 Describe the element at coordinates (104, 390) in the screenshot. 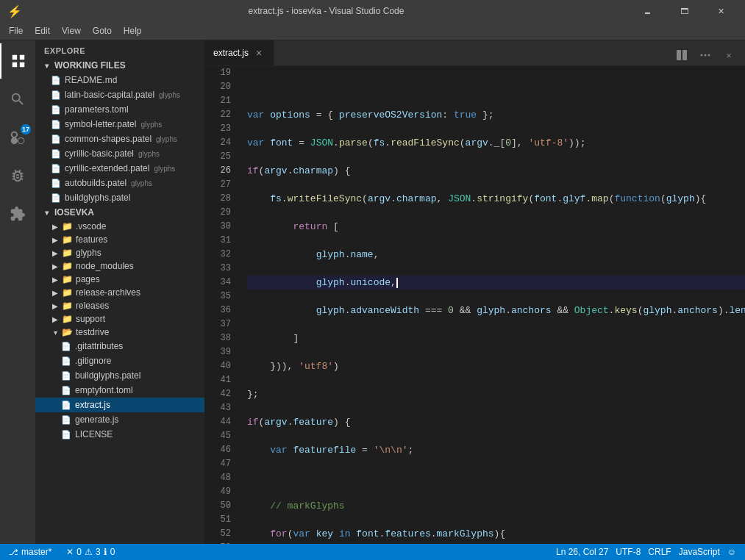

I see `file-name: emptyfont.toml` at that location.